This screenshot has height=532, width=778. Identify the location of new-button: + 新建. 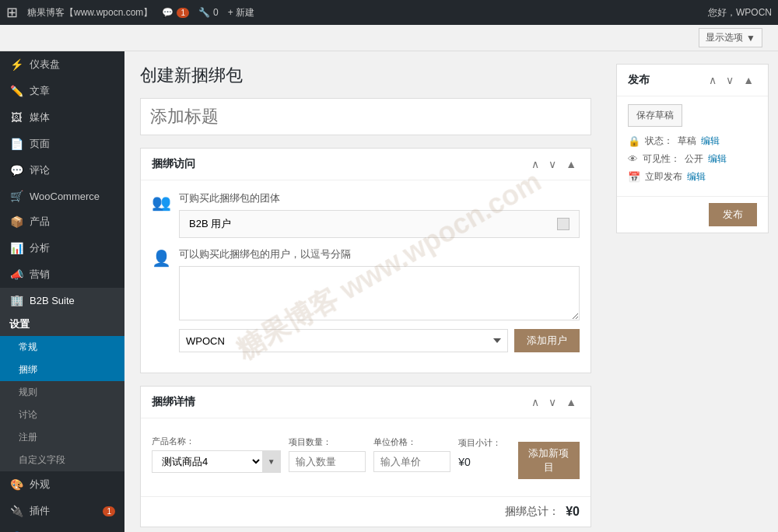
(241, 12).